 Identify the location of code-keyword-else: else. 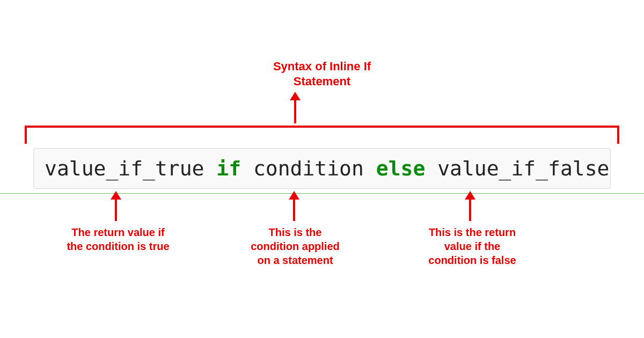
(401, 168).